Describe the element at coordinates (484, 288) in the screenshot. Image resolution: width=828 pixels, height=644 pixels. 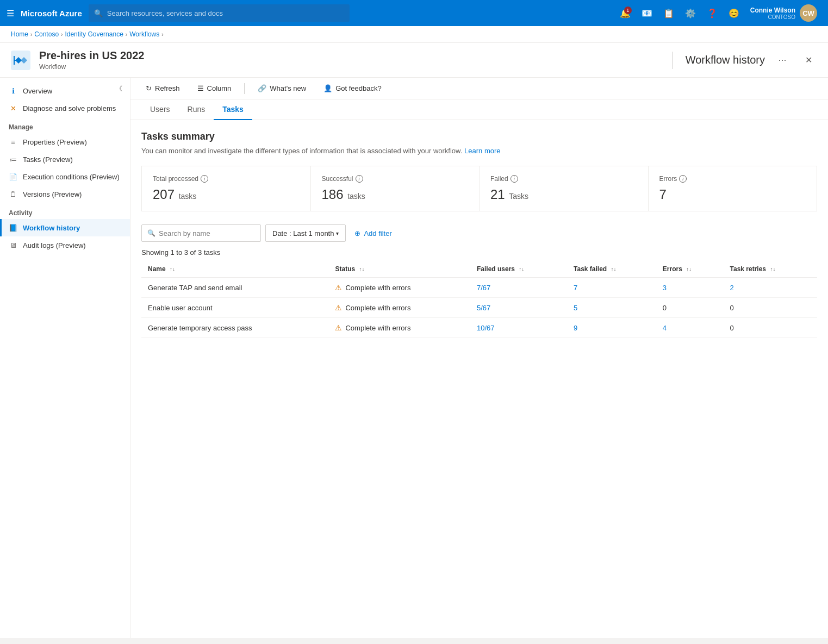
I see `failed-users-link-0: 7/67` at that location.